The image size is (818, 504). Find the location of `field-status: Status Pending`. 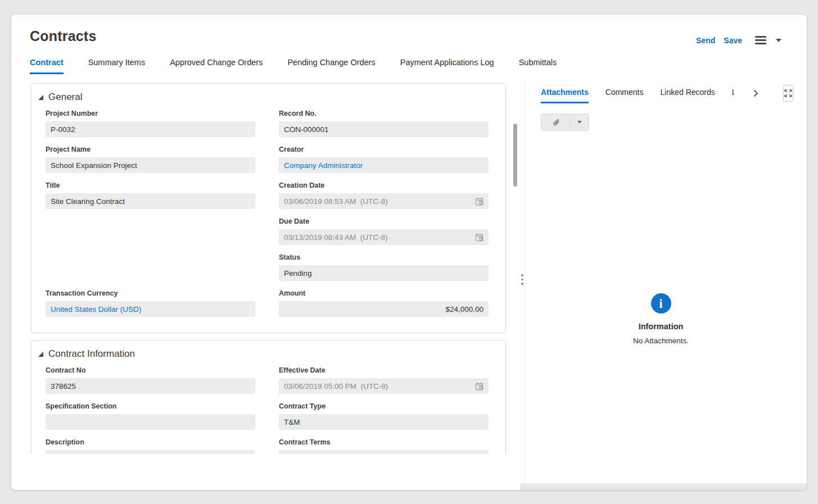

field-status: Status Pending is located at coordinates (383, 267).